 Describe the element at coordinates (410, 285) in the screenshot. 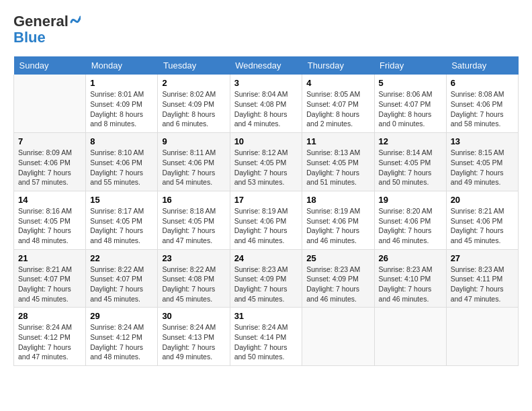

I see `day-info: Sunrise: 8:23 AMSunset: 4:10 PMDaylight:…` at that location.